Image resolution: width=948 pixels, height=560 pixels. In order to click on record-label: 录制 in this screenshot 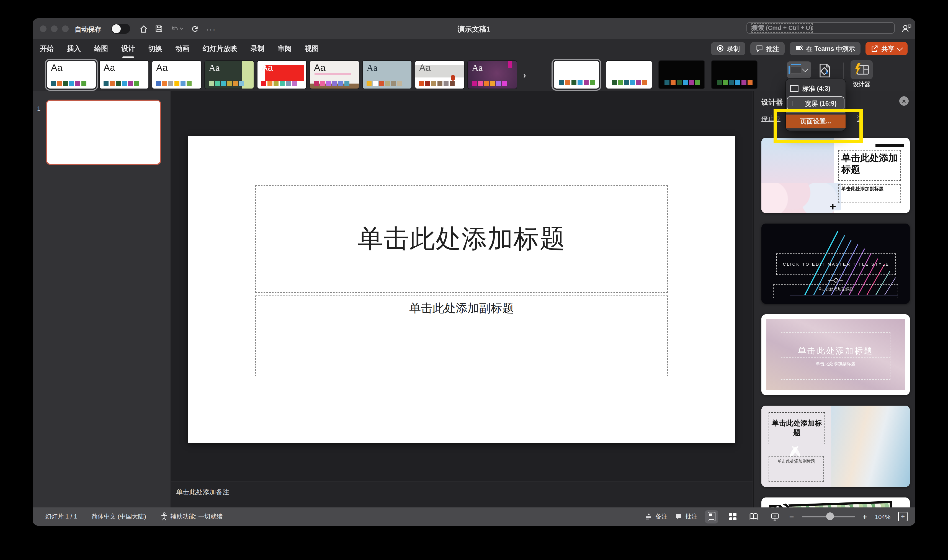, I will do `click(734, 49)`.